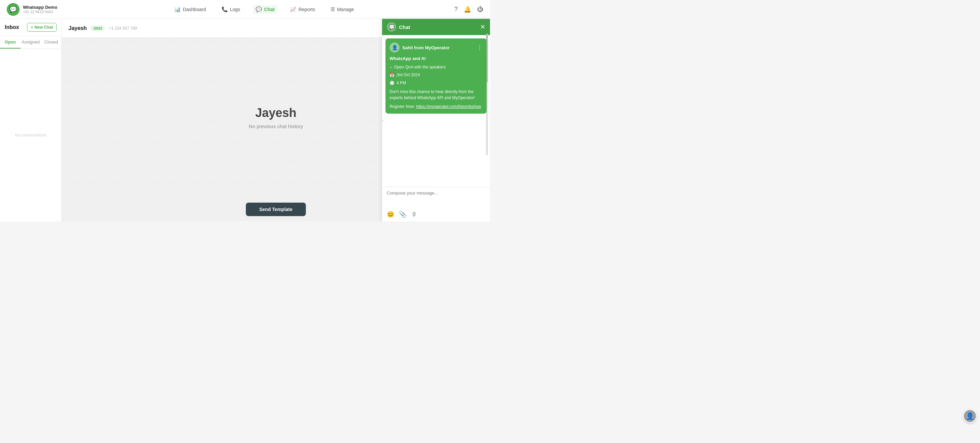  Describe the element at coordinates (269, 10) in the screenshot. I see `nav-chat-label: Chat` at that location.